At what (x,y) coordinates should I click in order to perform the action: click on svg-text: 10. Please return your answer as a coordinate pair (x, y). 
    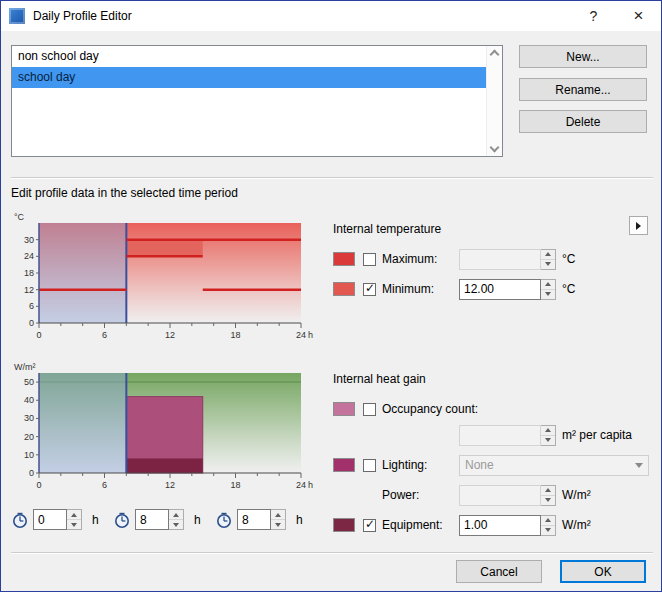
    Looking at the image, I should click on (29, 455).